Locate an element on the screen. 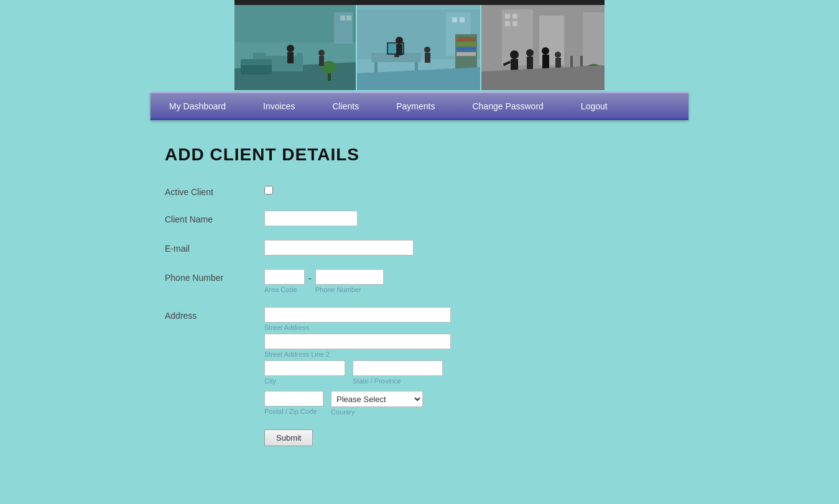 This screenshot has height=504, width=839. active-client-label: Active Client is located at coordinates (215, 190).